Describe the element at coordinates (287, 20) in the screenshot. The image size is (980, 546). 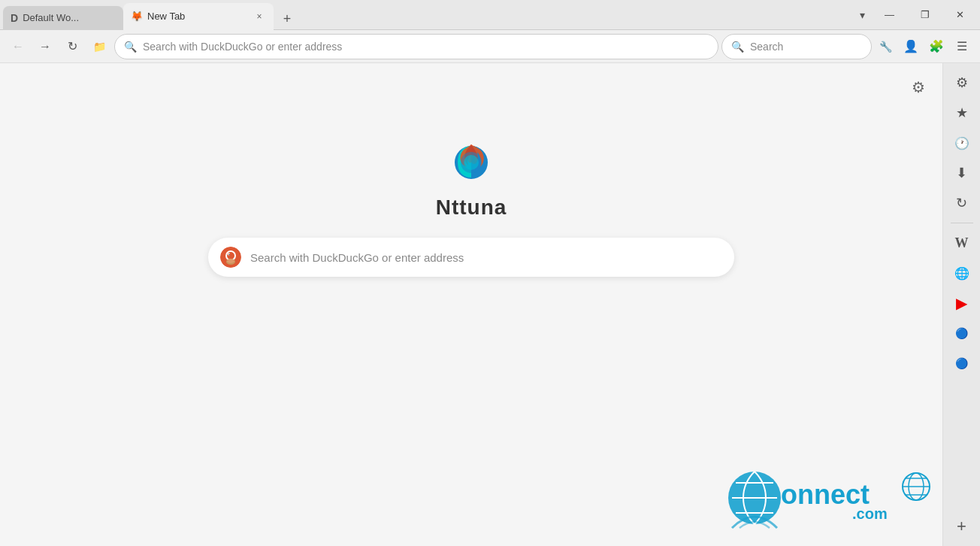
I see `new-tab-button: +` at that location.